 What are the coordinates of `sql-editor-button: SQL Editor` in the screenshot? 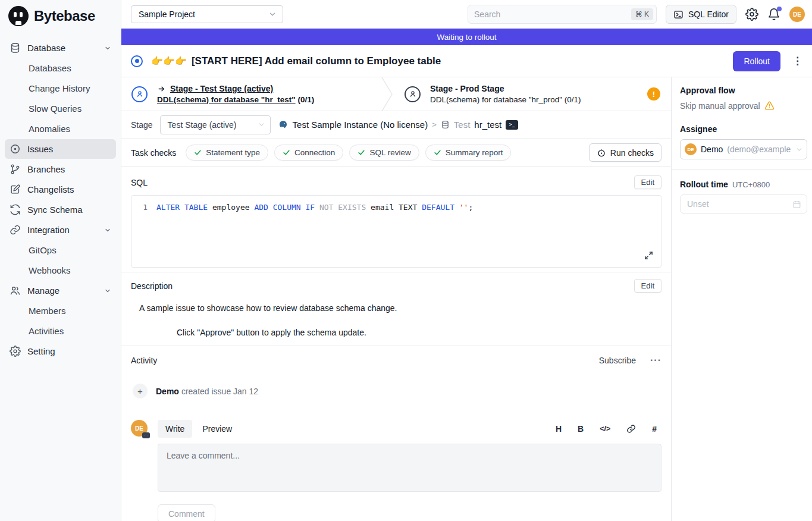 It's located at (701, 14).